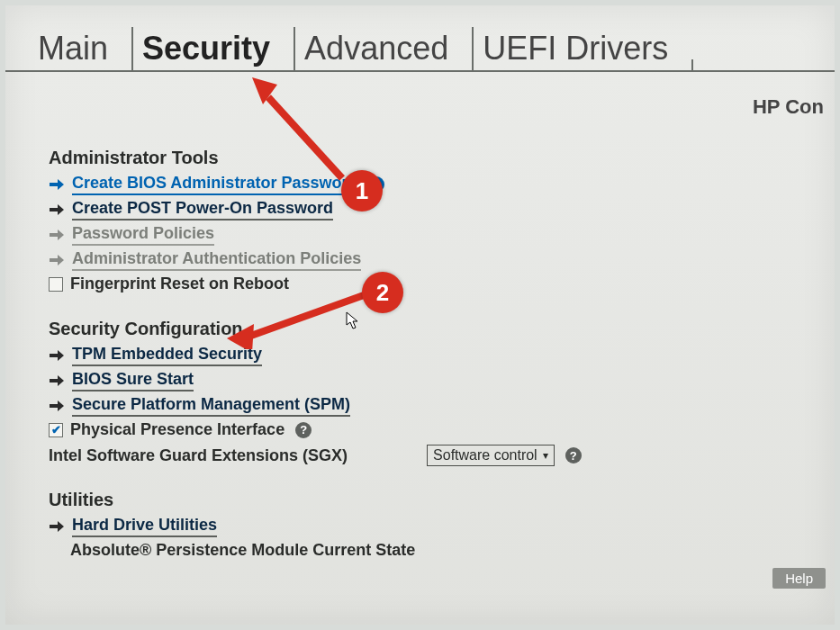 The image size is (840, 630). I want to click on help-button: Help, so click(799, 578).